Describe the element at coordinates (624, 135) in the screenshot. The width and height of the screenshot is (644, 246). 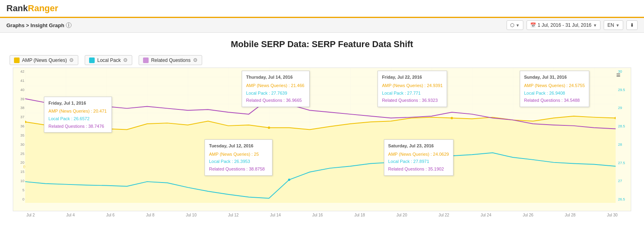
I see `y-axis-right: 30 29.5 29 28.5 28 27.5 27 26.5` at that location.